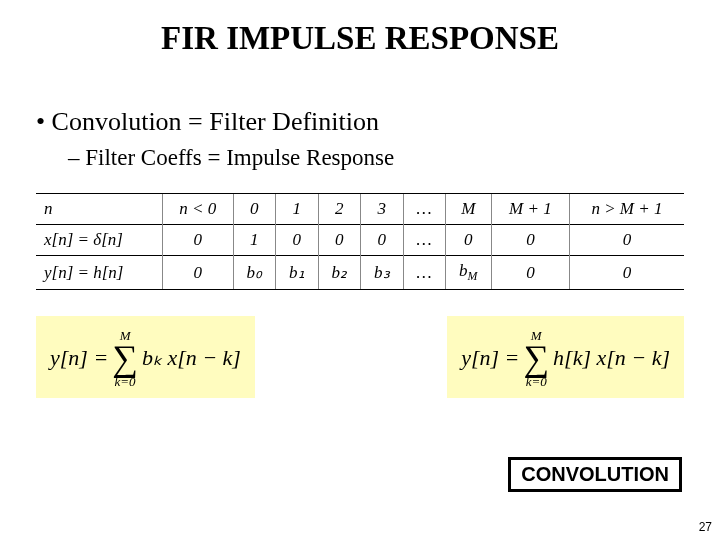 This screenshot has width=720, height=540. Describe the element at coordinates (100, 240) in the screenshot. I see `row-label: x[n] = δ[n]` at that location.